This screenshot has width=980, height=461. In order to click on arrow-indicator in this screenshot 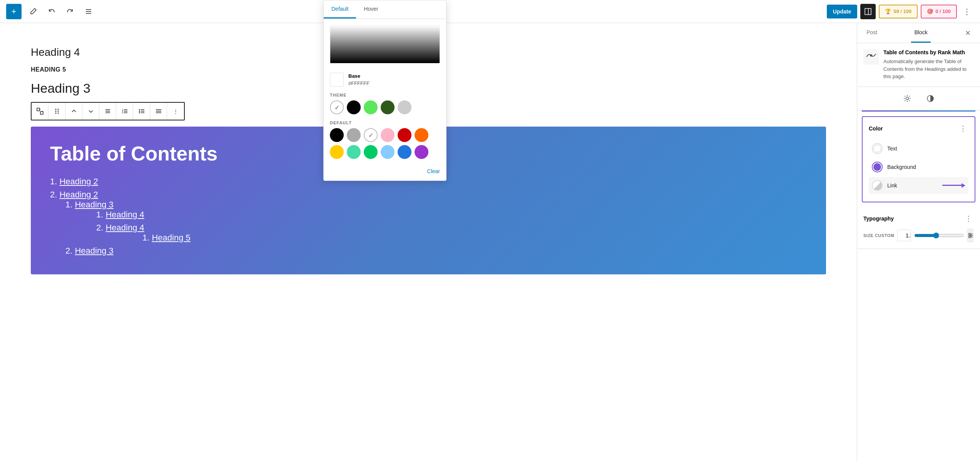, I will do `click(954, 185)`.